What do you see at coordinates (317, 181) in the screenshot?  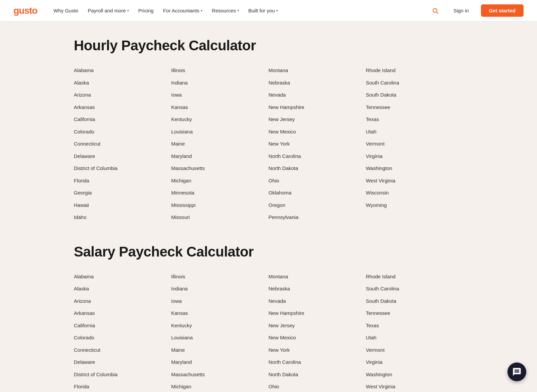 I see `hourly-state-ohio: Ohio` at bounding box center [317, 181].